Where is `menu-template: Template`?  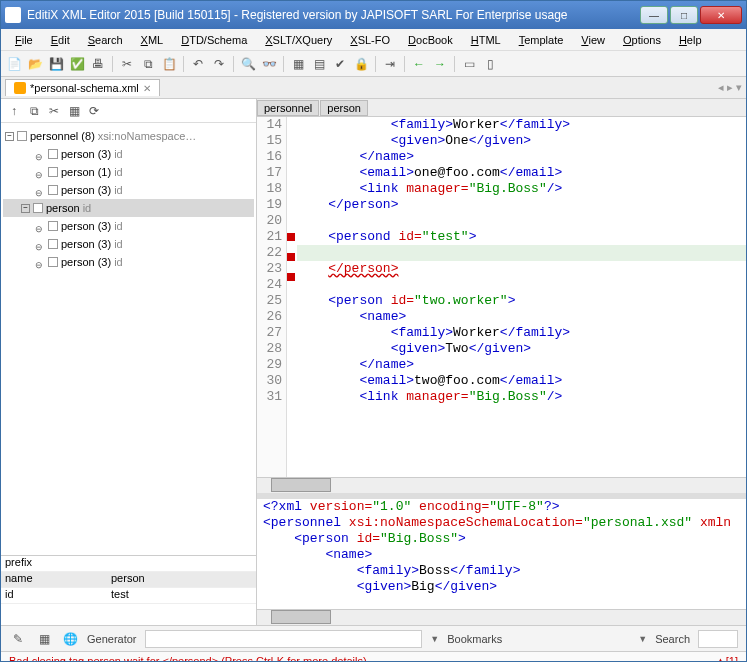 menu-template: Template is located at coordinates (542, 40).